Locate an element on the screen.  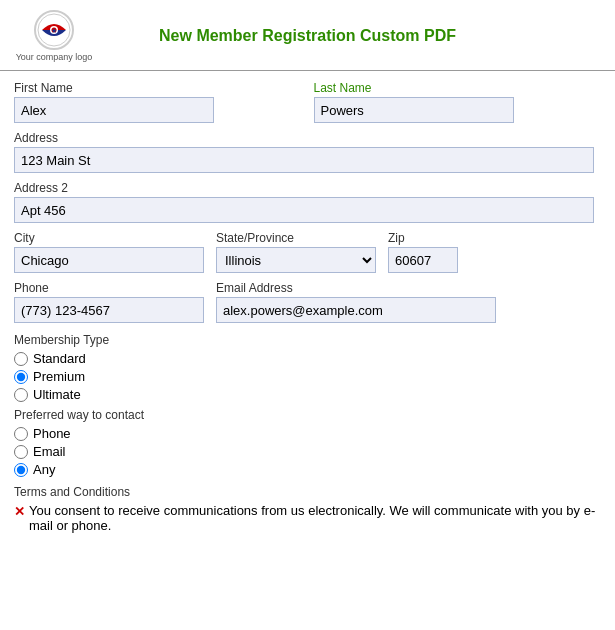
city-state-zip-row: City State/Province AlabamaAlaskaArizona… is located at coordinates (308, 252).